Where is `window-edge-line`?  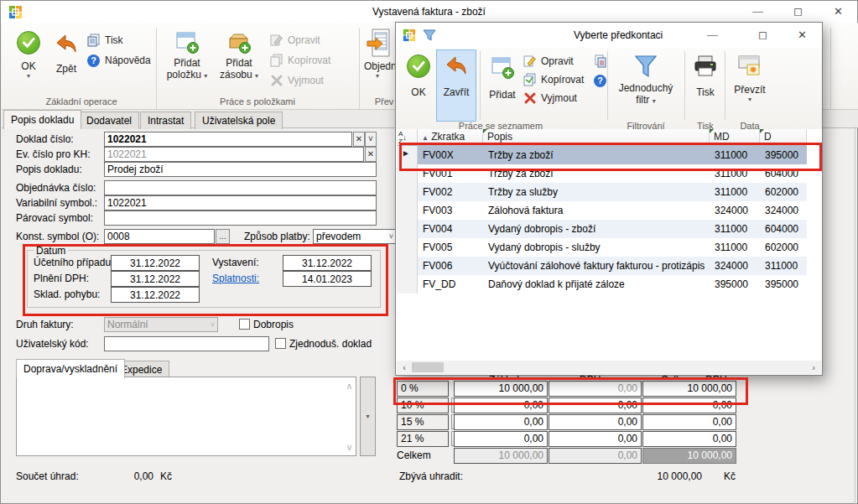 window-edge-line is located at coordinates (855, 315).